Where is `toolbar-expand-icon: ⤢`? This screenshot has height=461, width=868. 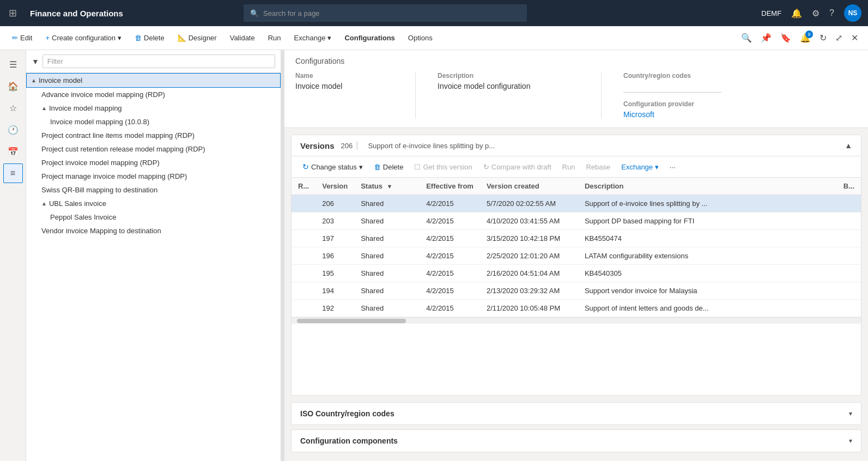
toolbar-expand-icon: ⤢ is located at coordinates (839, 38).